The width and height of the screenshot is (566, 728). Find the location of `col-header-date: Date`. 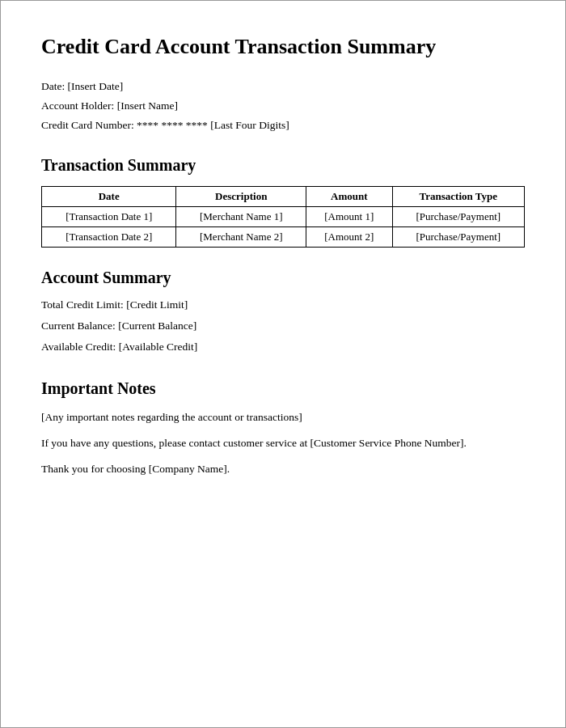

col-header-date: Date is located at coordinates (109, 196).